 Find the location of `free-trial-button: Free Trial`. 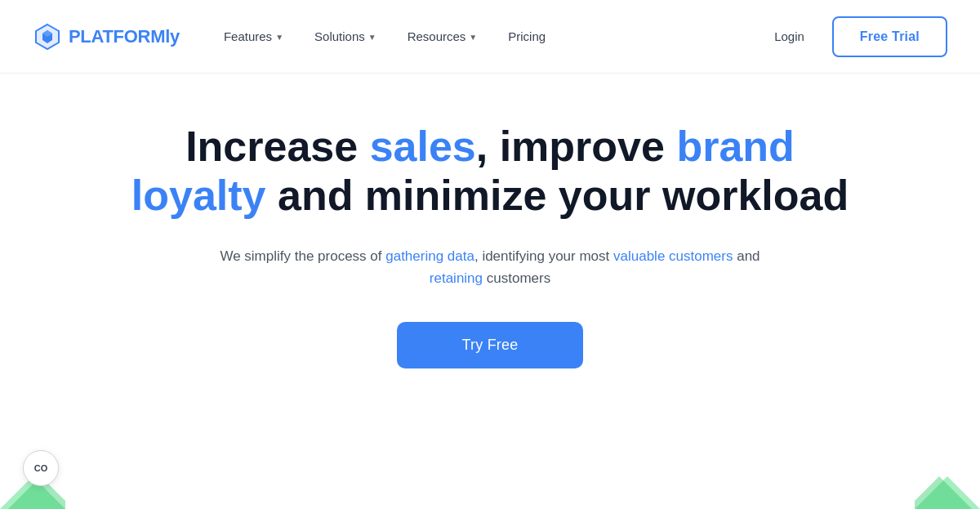

free-trial-button: Free Trial is located at coordinates (890, 37).